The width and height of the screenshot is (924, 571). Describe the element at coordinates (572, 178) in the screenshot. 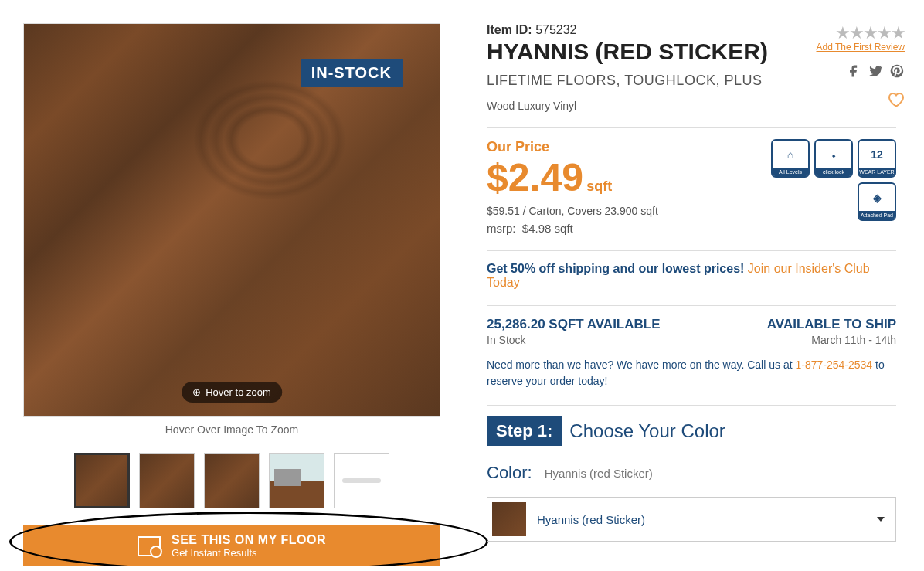

I see `price-amount: $2.49sqft` at that location.